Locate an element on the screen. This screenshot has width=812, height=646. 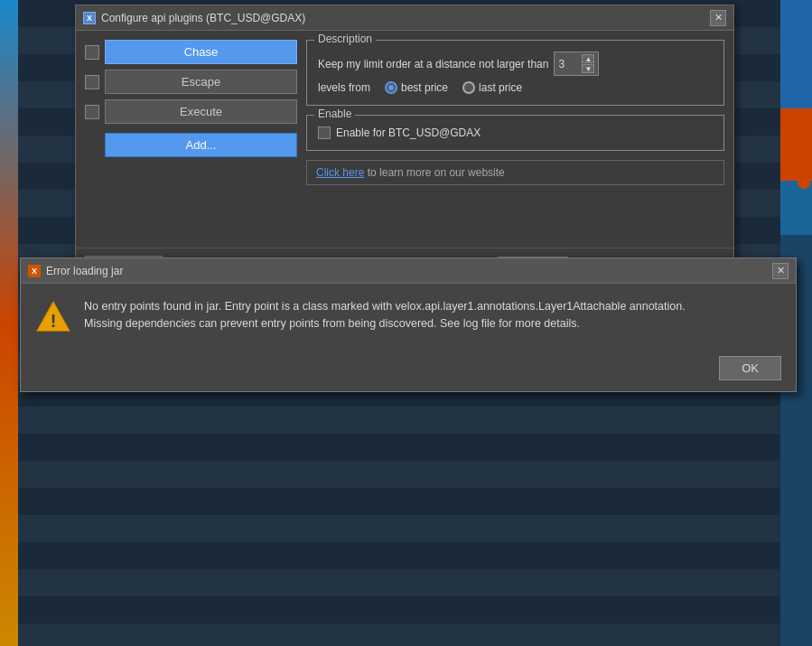
radio-last-price: last price is located at coordinates (492, 88).